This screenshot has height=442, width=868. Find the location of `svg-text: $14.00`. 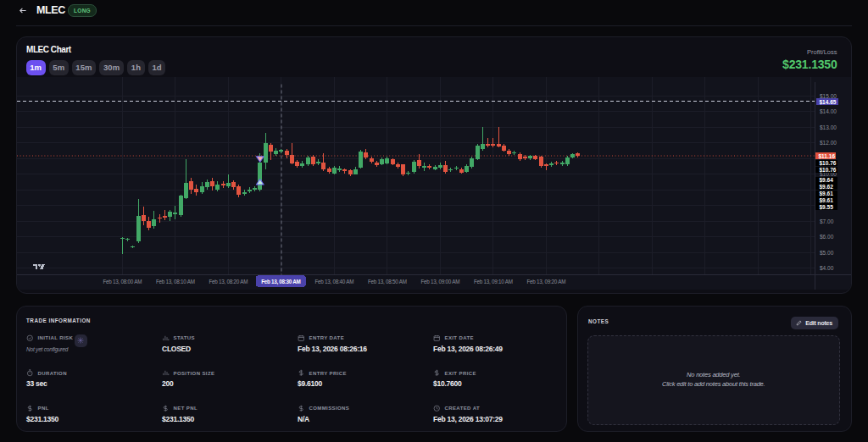

svg-text: $14.00 is located at coordinates (828, 112).